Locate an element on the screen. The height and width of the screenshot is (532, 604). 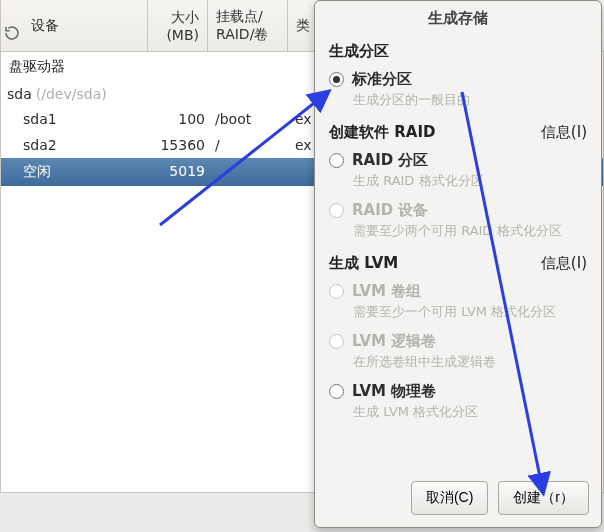
section-lvm: 生成 LVM 信息(I) is located at coordinates (458, 264).